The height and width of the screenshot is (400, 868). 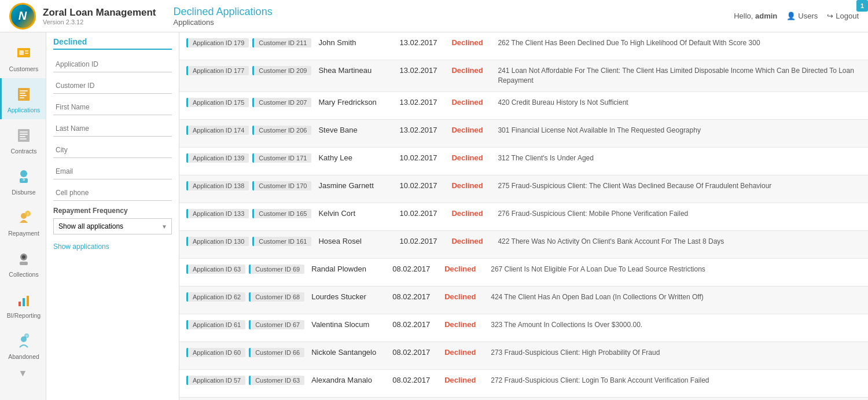 I want to click on header-right: Hello, admin 👤 Users ↪ Logout, so click(x=796, y=16).